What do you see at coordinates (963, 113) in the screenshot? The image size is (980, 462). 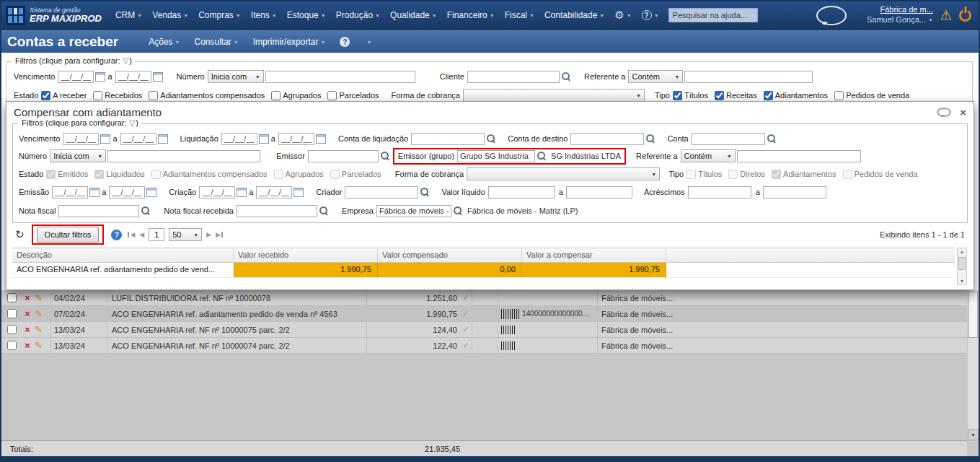 I see `close-icon: ×` at bounding box center [963, 113].